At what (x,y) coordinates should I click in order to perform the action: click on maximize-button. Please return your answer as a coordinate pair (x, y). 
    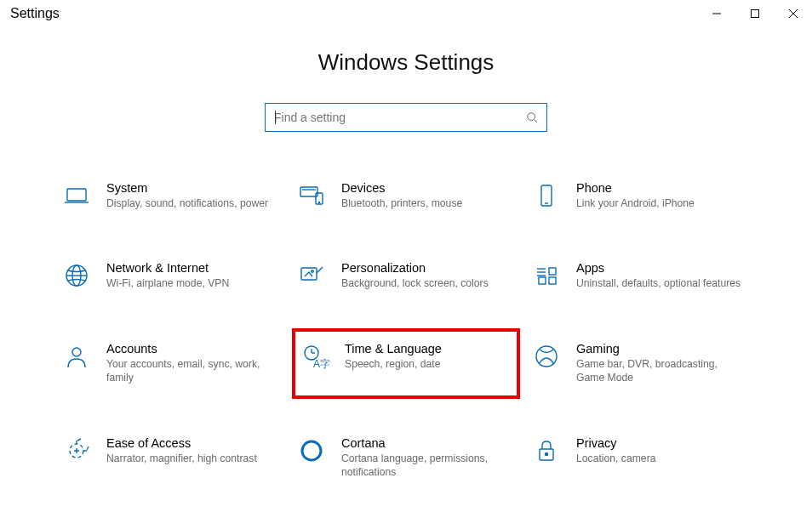
    Looking at the image, I should click on (754, 14).